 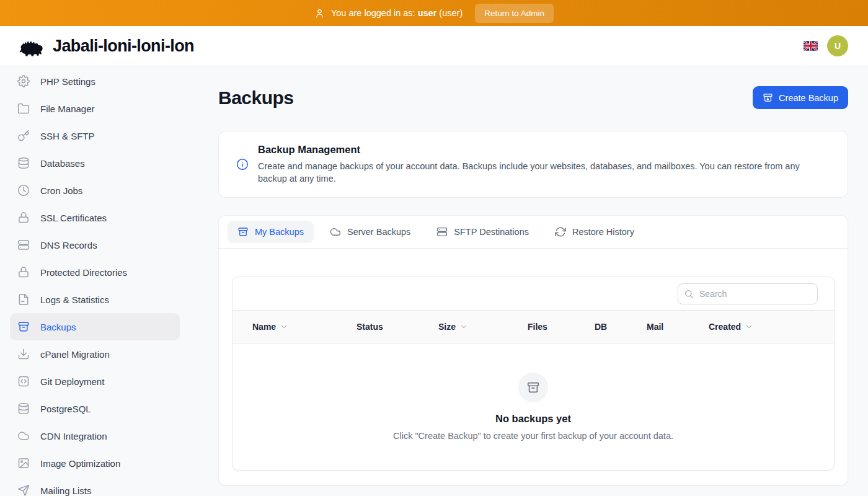 What do you see at coordinates (61, 191) in the screenshot?
I see `sidebar-item-label: Cron Jobs` at bounding box center [61, 191].